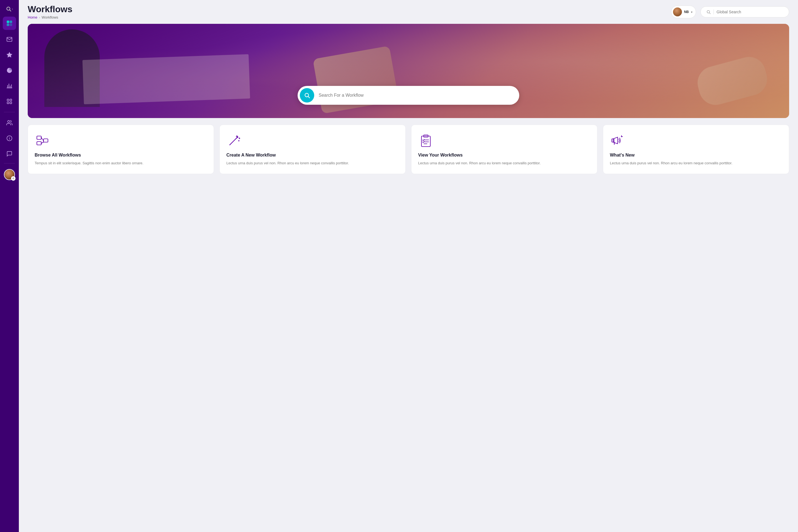 The image size is (798, 532). What do you see at coordinates (42, 140) in the screenshot?
I see `browse-workflows-icon` at bounding box center [42, 140].